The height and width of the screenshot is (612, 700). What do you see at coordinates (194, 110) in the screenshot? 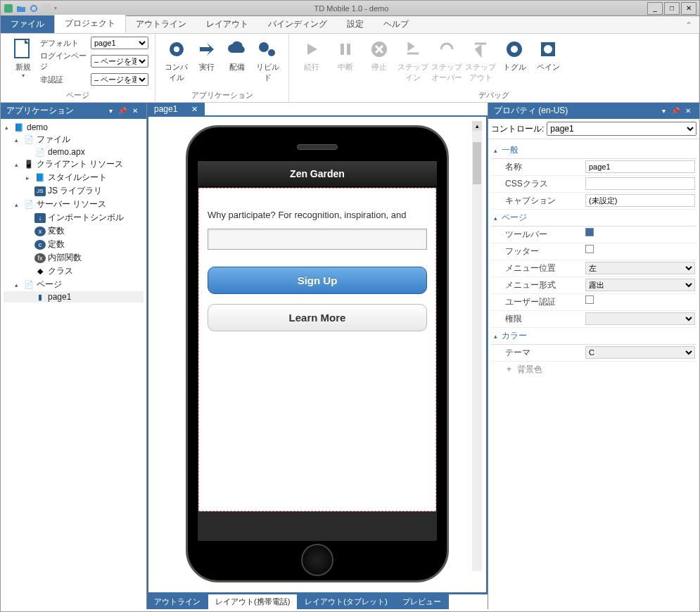
I see `tab-close-icon: ✕` at bounding box center [194, 110].